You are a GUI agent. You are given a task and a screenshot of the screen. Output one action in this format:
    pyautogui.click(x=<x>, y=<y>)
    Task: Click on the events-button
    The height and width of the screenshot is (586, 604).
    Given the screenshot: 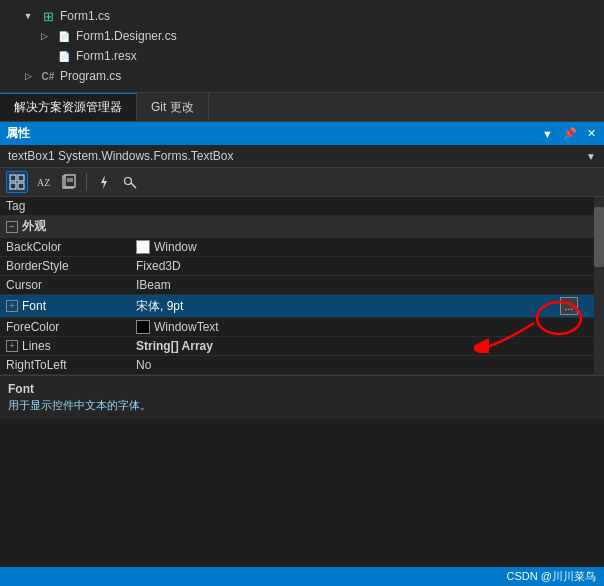 What is the action you would take?
    pyautogui.click(x=104, y=182)
    